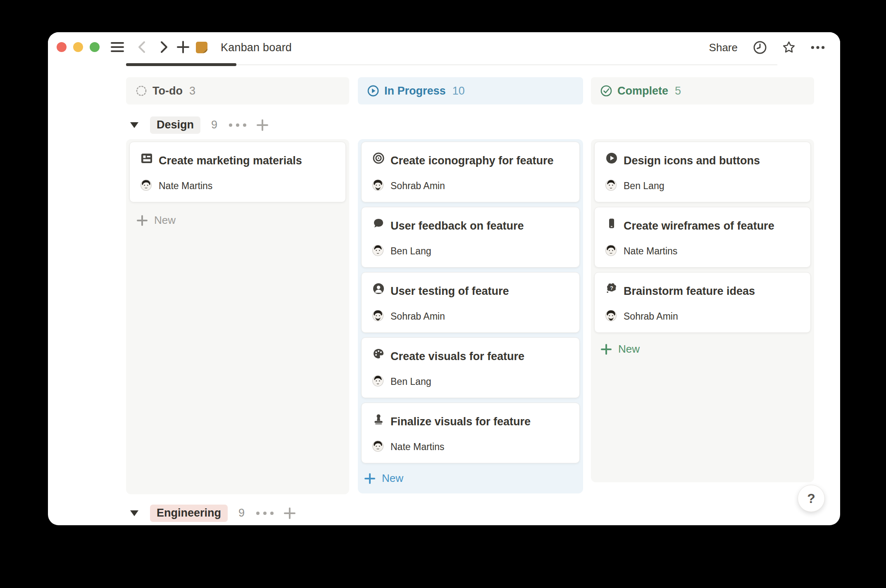 The image size is (886, 588). What do you see at coordinates (643, 91) in the screenshot?
I see `column-label: Complete` at bounding box center [643, 91].